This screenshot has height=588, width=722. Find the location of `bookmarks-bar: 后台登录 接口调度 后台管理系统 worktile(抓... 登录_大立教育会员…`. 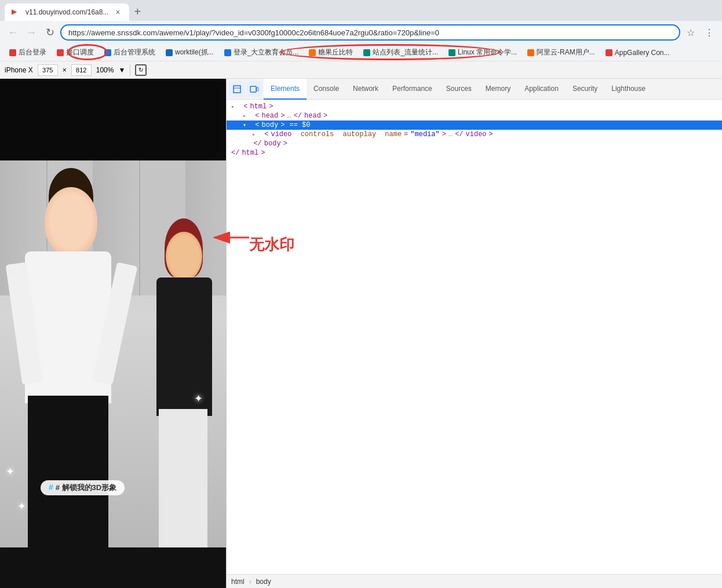

bookmarks-bar: 后台登录 接口调度 后台管理系统 worktile(抓... 登录_大立教育会员… is located at coordinates (361, 53).